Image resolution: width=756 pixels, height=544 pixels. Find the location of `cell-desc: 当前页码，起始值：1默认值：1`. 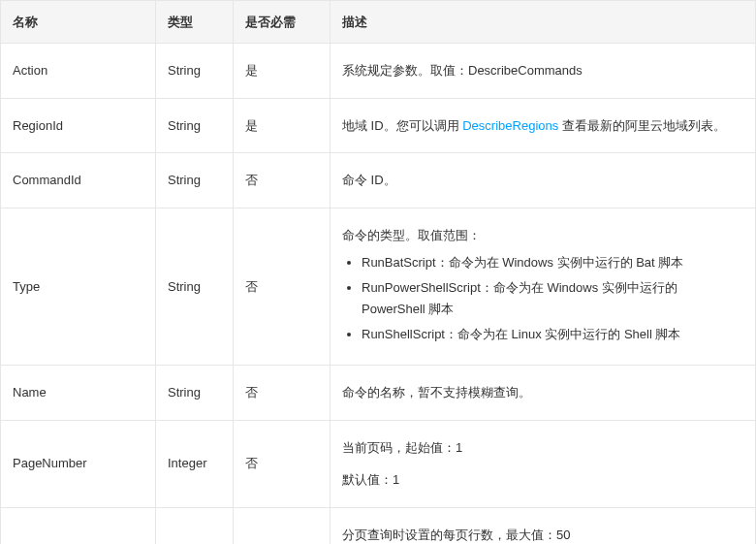

cell-desc: 当前页码，起始值：1默认值：1 is located at coordinates (543, 464).